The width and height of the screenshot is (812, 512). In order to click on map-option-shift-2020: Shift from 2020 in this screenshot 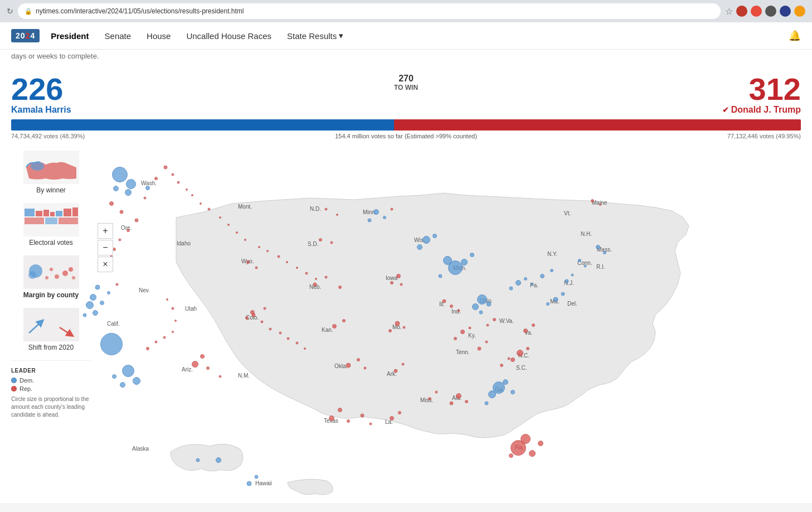, I will do `click(51, 330)`.